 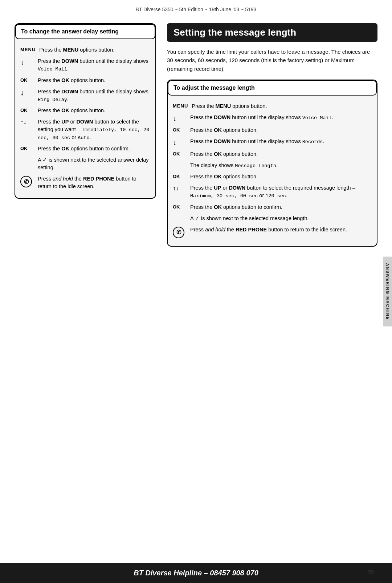 What do you see at coordinates (196, 8) in the screenshot?
I see `page-header: BT Diverse 5350 ~ 5th Edition ~ 19th Jun…` at bounding box center [196, 8].